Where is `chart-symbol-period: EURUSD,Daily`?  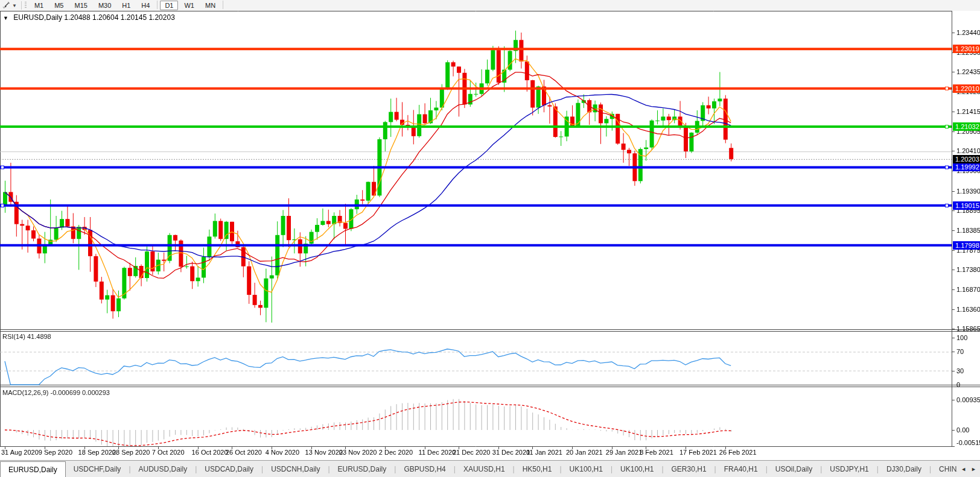 chart-symbol-period: EURUSD,Daily is located at coordinates (37, 17).